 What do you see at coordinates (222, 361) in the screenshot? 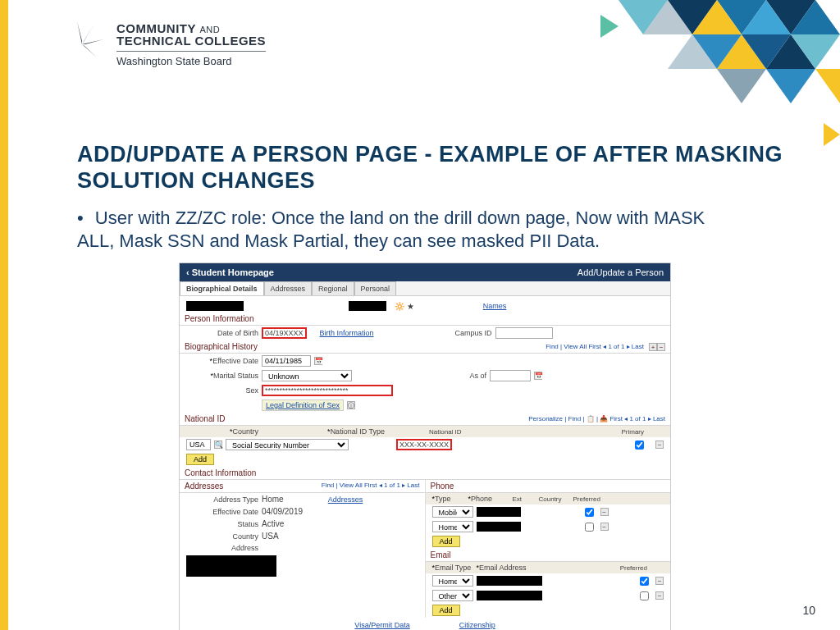
I see `eff-date-label: Effective Date` at bounding box center [222, 361].